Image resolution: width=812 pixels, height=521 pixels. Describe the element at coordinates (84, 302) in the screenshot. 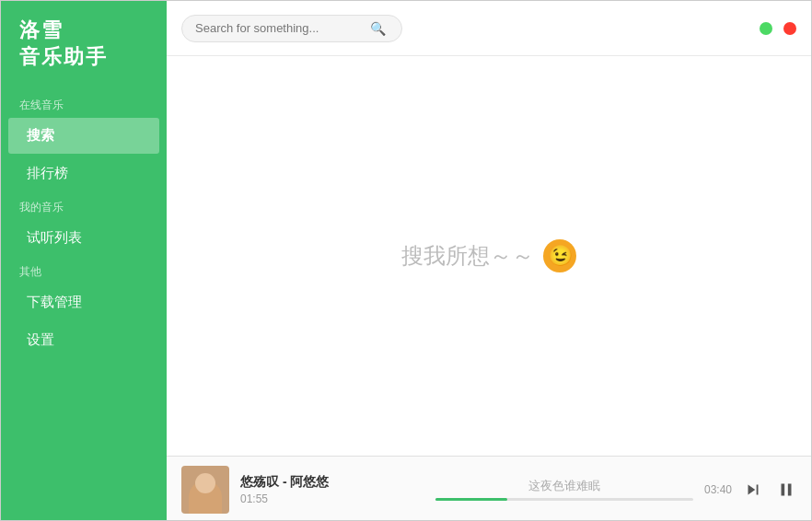

I see `sidebar-item-download: 下载管理` at that location.